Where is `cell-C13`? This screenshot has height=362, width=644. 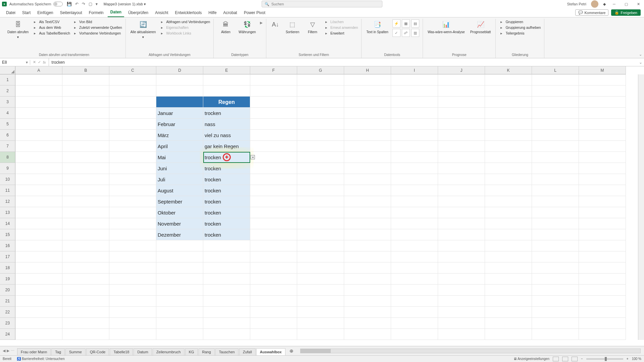 cell-C13 is located at coordinates (133, 213).